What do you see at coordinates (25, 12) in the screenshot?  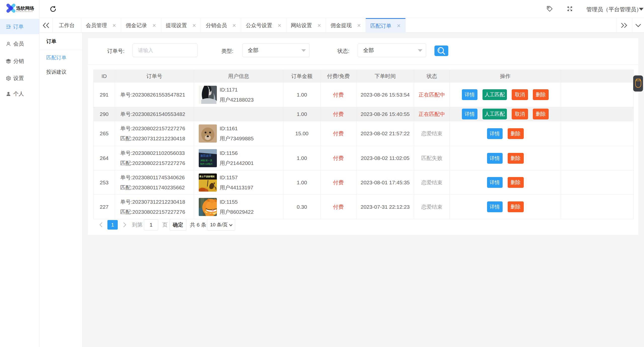 I see `svg-text: XunRuanNetwork` at bounding box center [25, 12].